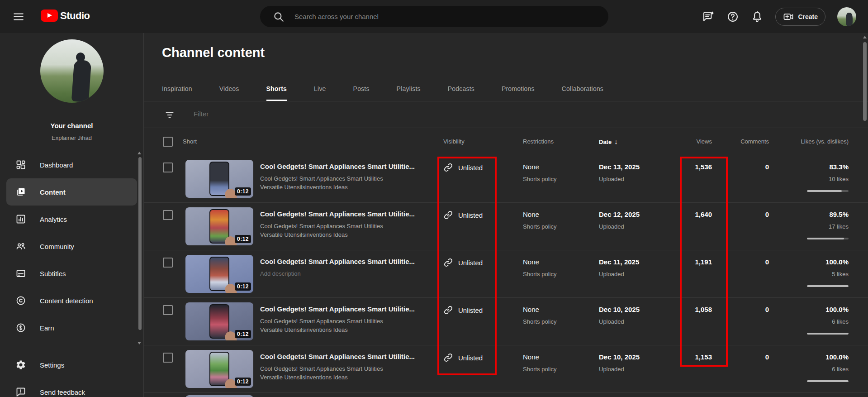 This screenshot has height=397, width=868. Describe the element at coordinates (779, 16) in the screenshot. I see `topbar-actions: Create` at that location.